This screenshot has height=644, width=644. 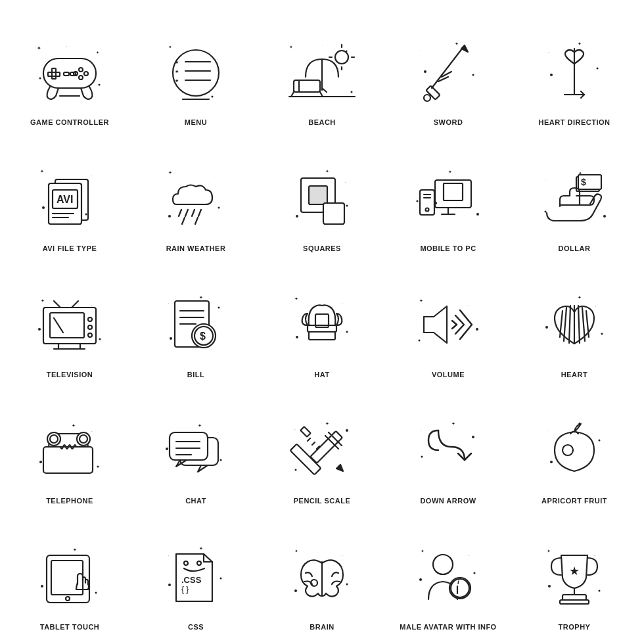 What do you see at coordinates (70, 72) in the screenshot?
I see `game-controller-icon: ✦ ✦ ·` at bounding box center [70, 72].